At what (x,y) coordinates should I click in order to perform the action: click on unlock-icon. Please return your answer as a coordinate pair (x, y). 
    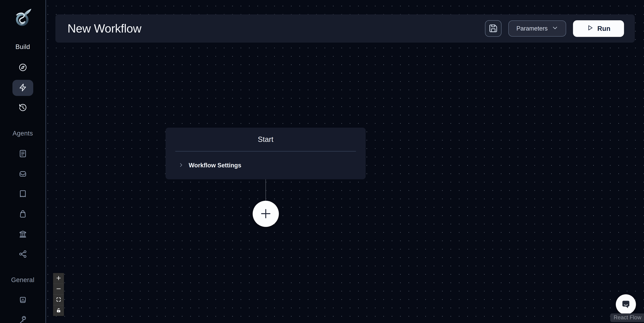
    Looking at the image, I should click on (58, 311).